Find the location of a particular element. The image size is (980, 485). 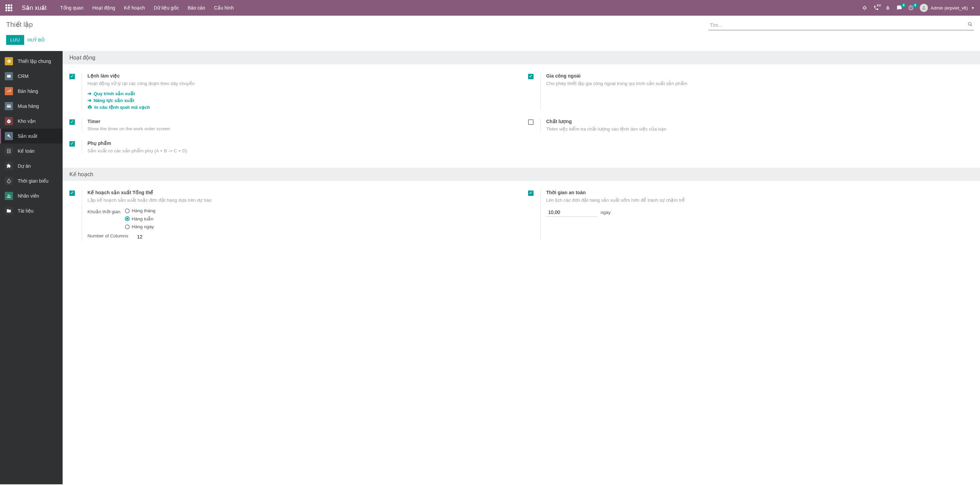

topmenu-activity: Hoạt động is located at coordinates (103, 8).